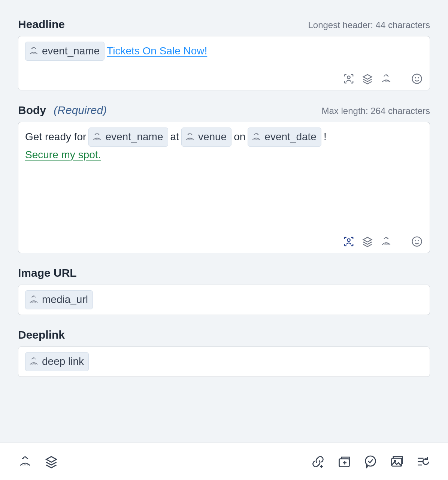 Image resolution: width=448 pixels, height=480 pixels. I want to click on headline-header: Headline Longest header: 44 characters, so click(224, 24).